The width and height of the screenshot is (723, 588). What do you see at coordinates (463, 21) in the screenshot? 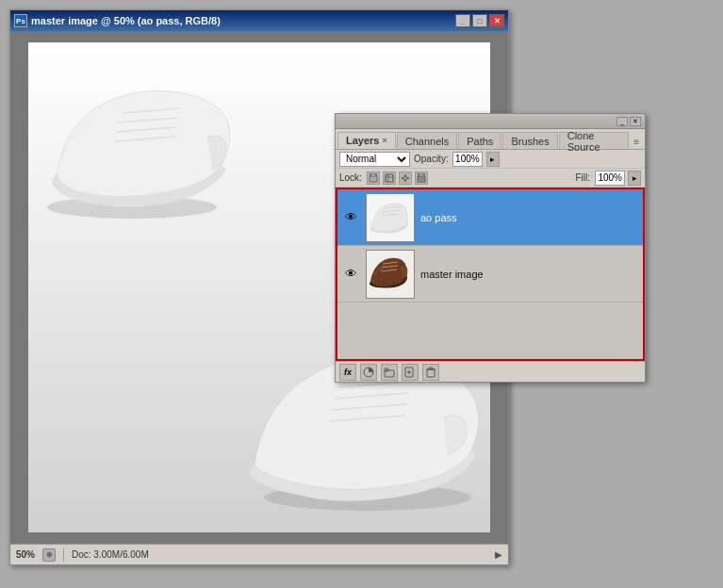
I see `minimize-button: _` at bounding box center [463, 21].